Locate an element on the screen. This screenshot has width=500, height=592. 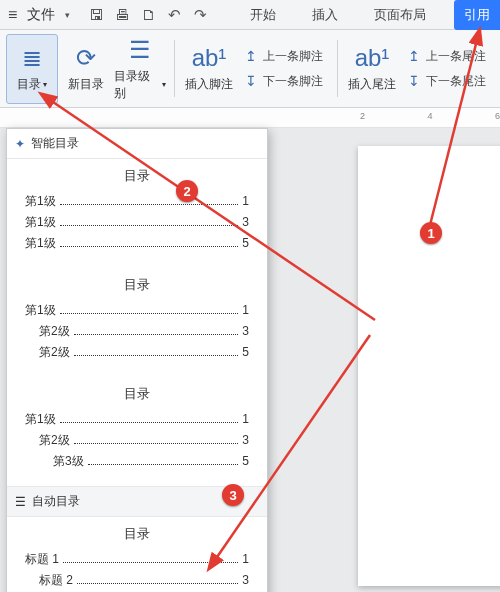
save-icon: 🖫 is located at coordinates (96, 15).